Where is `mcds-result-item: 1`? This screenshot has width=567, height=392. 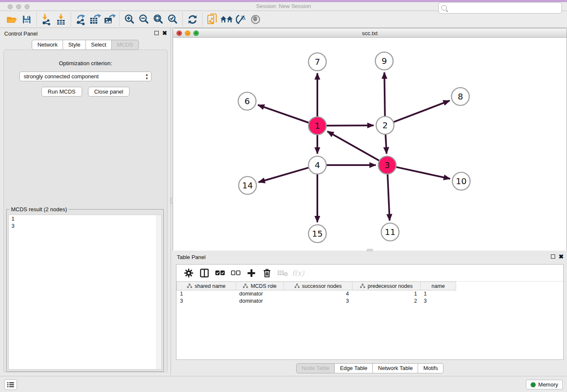 mcds-result-item: 1 is located at coordinates (85, 218).